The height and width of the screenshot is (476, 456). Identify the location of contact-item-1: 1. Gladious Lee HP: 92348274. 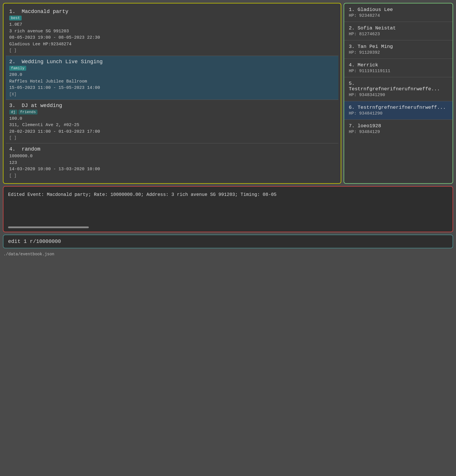
(398, 13).